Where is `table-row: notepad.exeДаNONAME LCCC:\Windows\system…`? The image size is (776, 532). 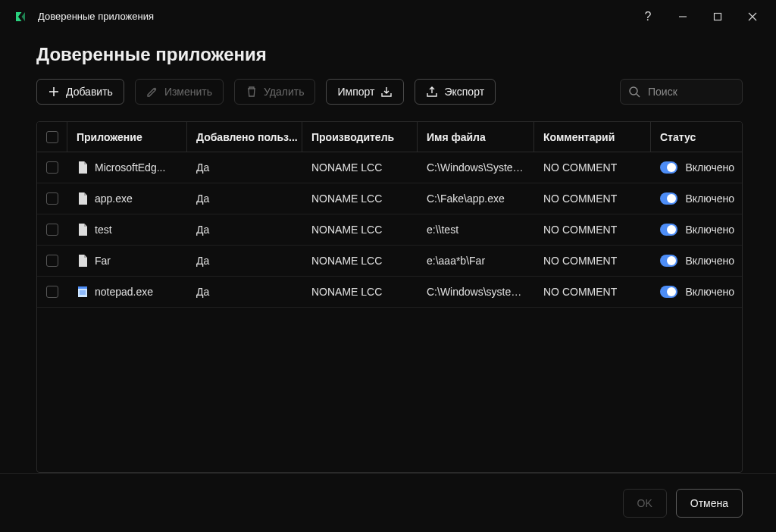 table-row: notepad.exeДаNONAME LCCC:\Windows\system… is located at coordinates (390, 293).